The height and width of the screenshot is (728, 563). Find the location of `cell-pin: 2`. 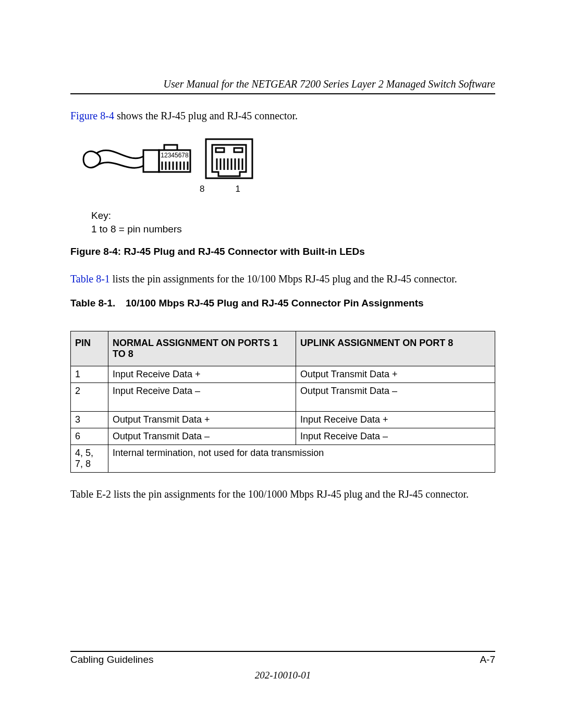

cell-pin: 2 is located at coordinates (90, 397).